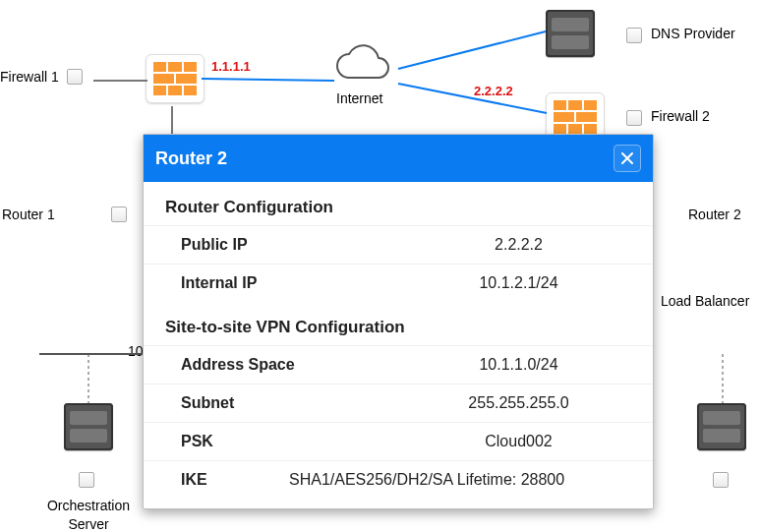  What do you see at coordinates (519, 442) in the screenshot?
I see `psk-value: Cloud002` at bounding box center [519, 442].